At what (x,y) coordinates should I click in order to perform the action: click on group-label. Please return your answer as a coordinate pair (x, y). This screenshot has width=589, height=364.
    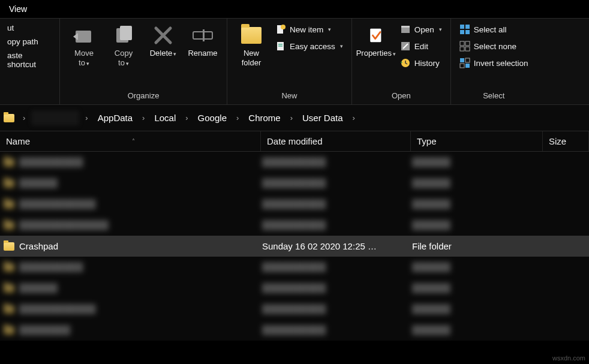
    Looking at the image, I should click on (30, 100).